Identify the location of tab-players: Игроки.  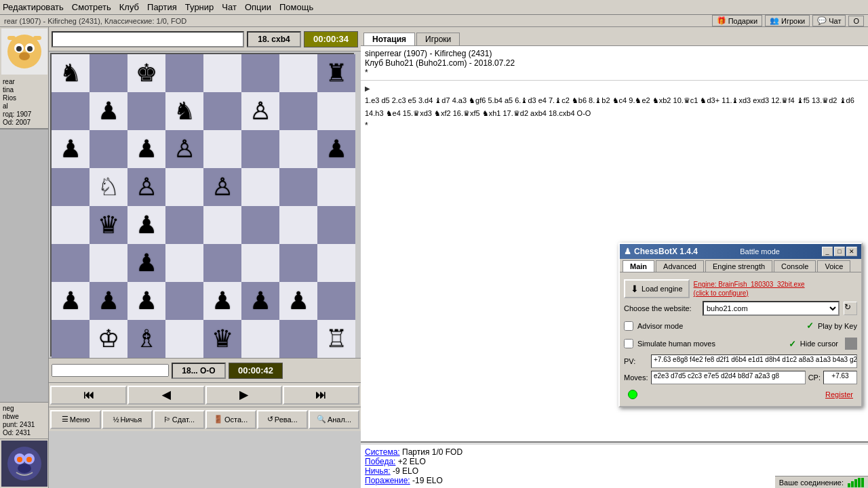
(438, 39).